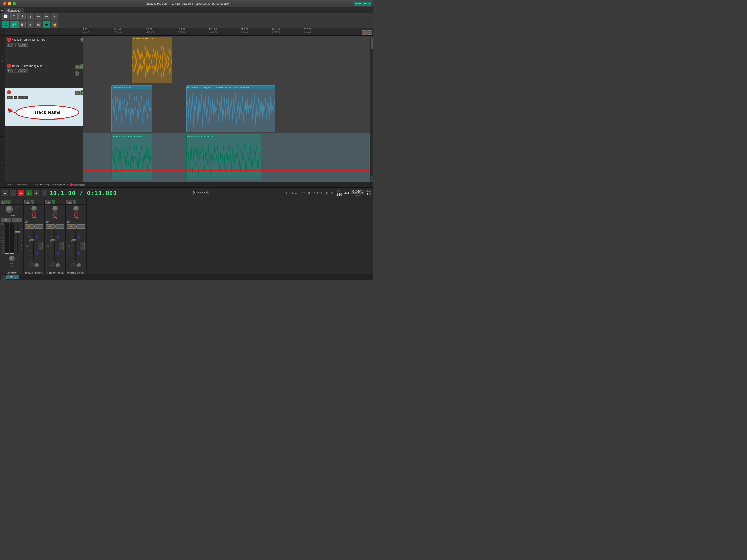  What do you see at coordinates (76, 209) in the screenshot?
I see `ch3-knob` at bounding box center [76, 209].